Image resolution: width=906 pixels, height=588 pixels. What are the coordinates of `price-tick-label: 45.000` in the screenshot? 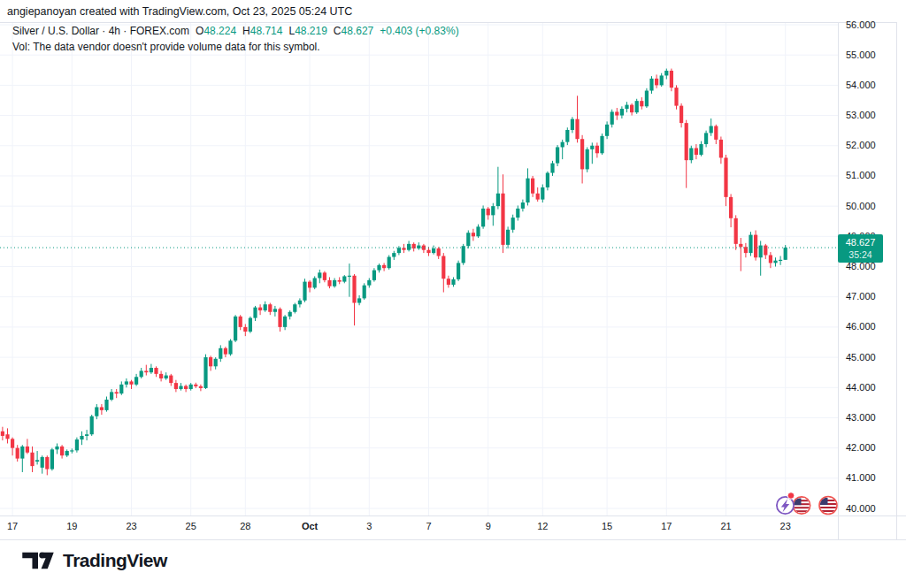 It's located at (861, 357).